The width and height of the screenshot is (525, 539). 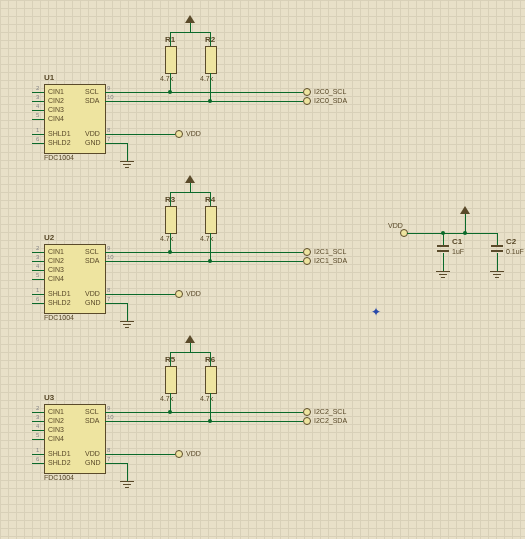 I want to click on u2-pn8: 8, so click(x=108, y=290).